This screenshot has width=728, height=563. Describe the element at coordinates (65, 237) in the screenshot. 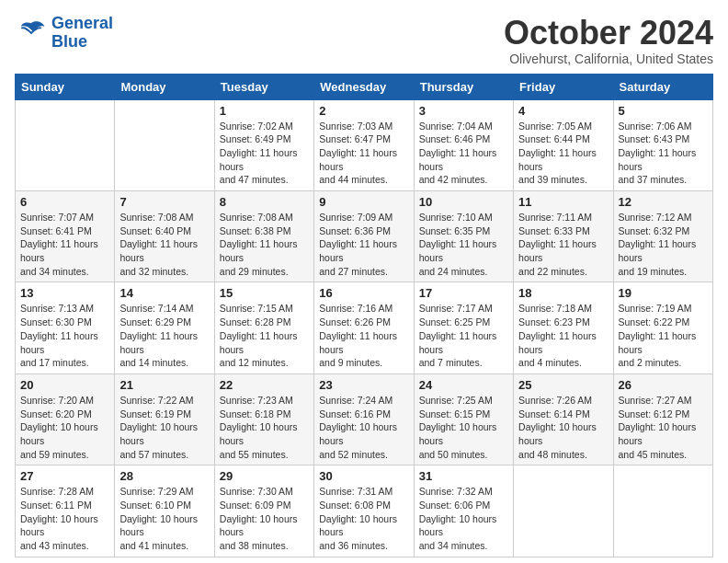

I see `calendar-cell: 6Sunrise: 7:07 AMSunset: 6:41 PMDaylight…` at that location.